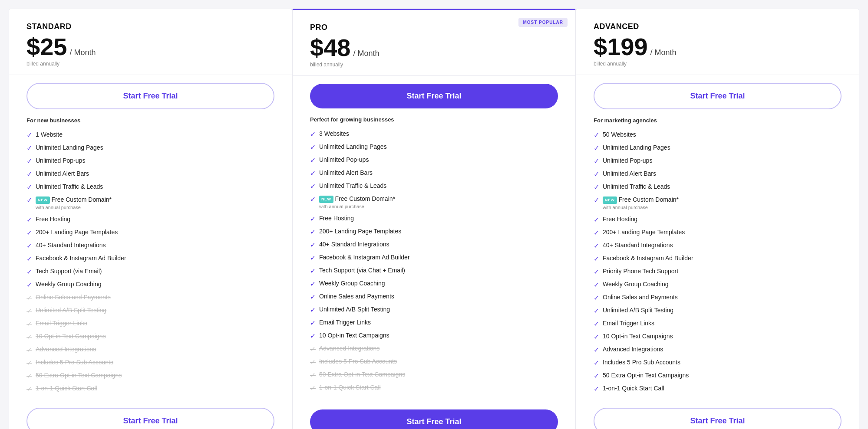 The width and height of the screenshot is (868, 429). What do you see at coordinates (150, 96) in the screenshot?
I see `cta-button-top-standard: Start Free Trial` at bounding box center [150, 96].